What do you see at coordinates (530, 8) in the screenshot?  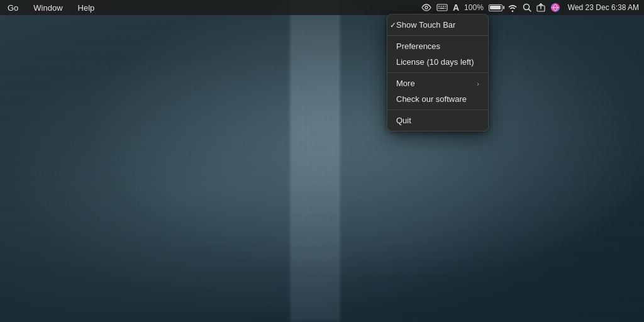 I see `menubar-right: A 100%` at bounding box center [530, 8].